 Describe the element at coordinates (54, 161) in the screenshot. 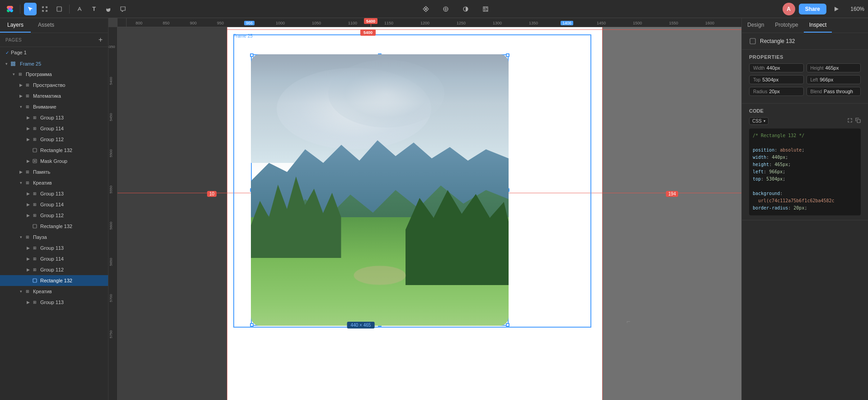

I see `layer-mask-group: ▶ Mask Group` at that location.